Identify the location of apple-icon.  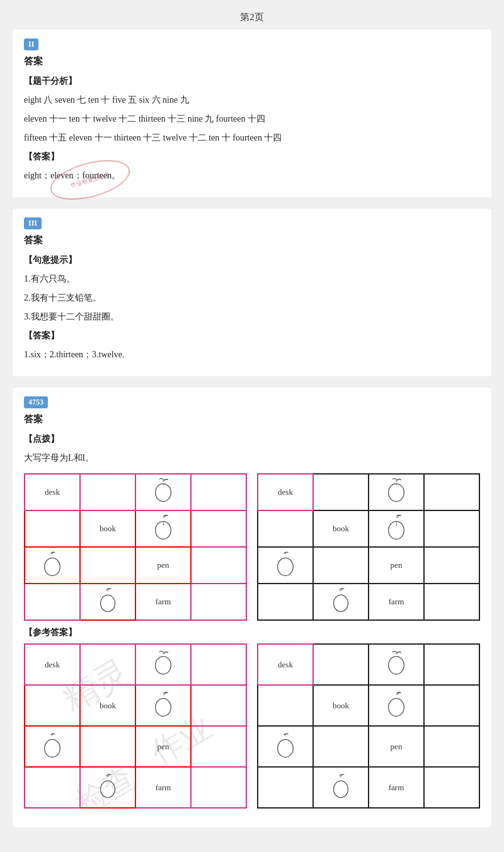
(163, 491).